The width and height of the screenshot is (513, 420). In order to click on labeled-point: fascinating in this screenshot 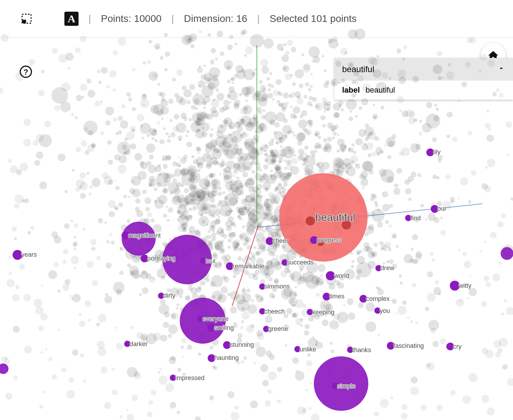, I will do `click(405, 346)`.